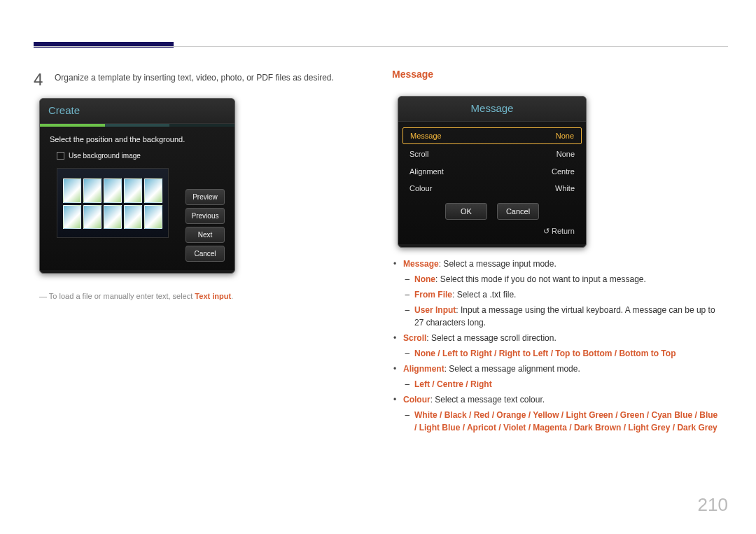 This screenshot has width=756, height=534. Describe the element at coordinates (232, 296) in the screenshot. I see `note-suffix: .` at that location.